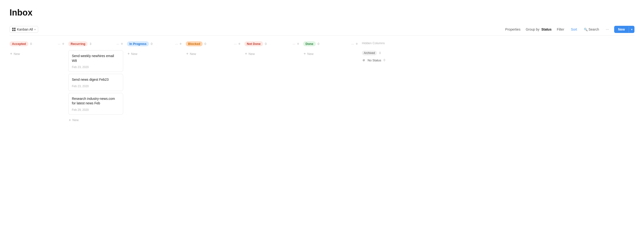  What do you see at coordinates (96, 110) in the screenshot?
I see `task-date: Feb 29, 2020` at bounding box center [96, 110].